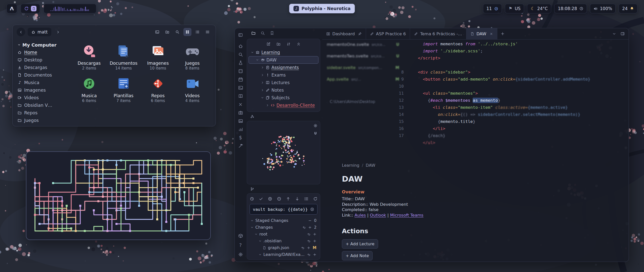 Image resolution: width=644 pixels, height=272 pixels. What do you see at coordinates (41, 52) in the screenshot?
I see `sidebar-item-home: Home` at bounding box center [41, 52].